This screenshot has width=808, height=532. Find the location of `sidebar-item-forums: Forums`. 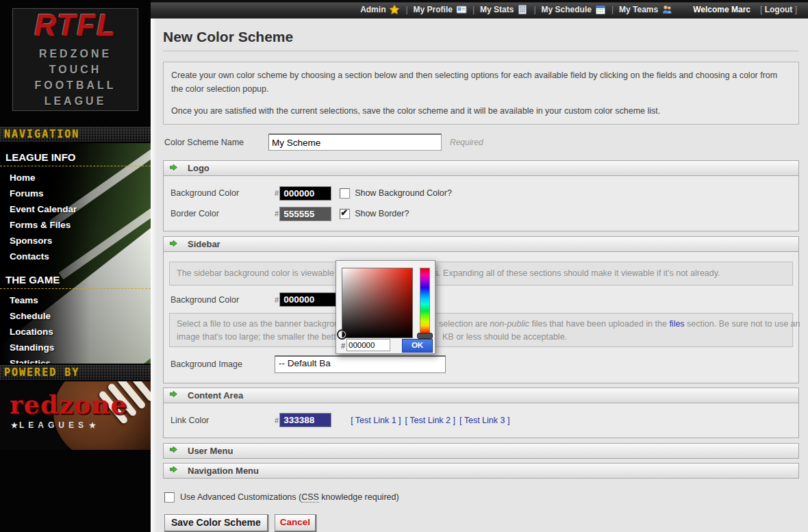

sidebar-item-forums: Forums is located at coordinates (75, 193).